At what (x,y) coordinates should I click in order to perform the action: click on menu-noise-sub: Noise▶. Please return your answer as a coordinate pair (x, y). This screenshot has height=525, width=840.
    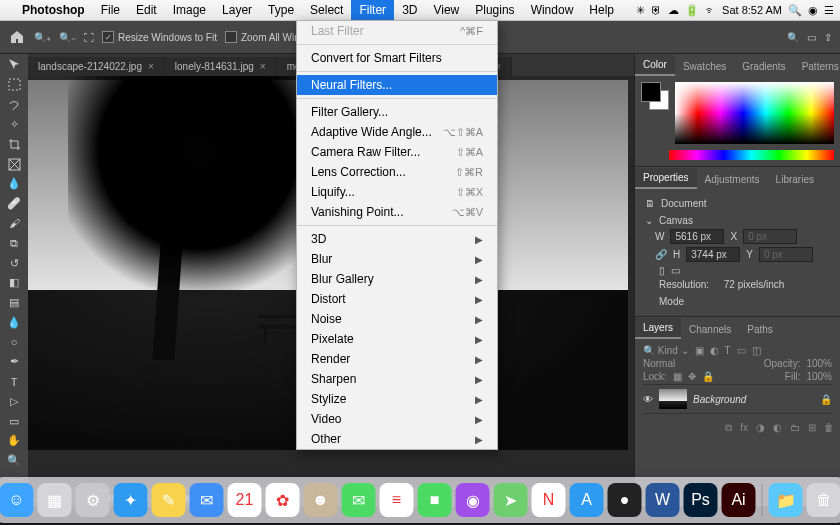
    Looking at the image, I should click on (397, 319).